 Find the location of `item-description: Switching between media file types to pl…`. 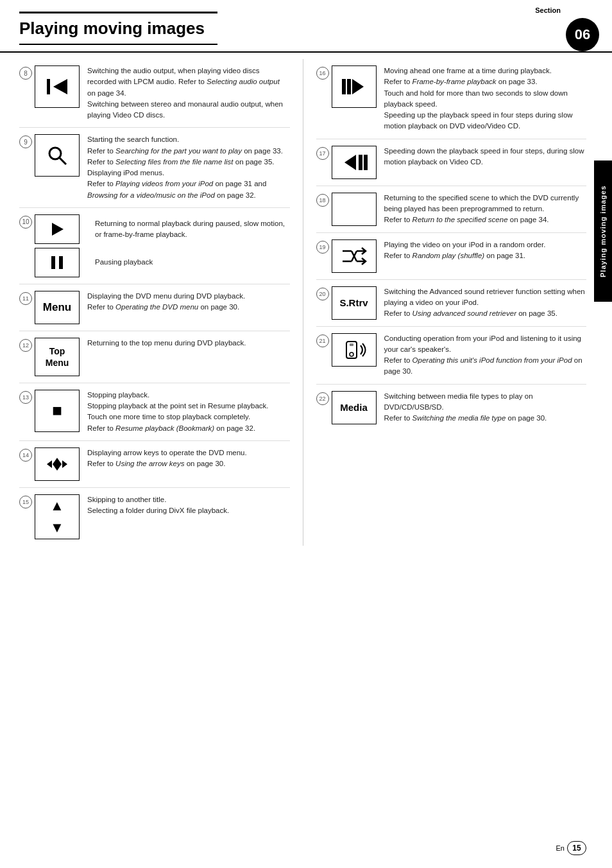

item-description: Switching between media file types to pl… is located at coordinates (486, 408).